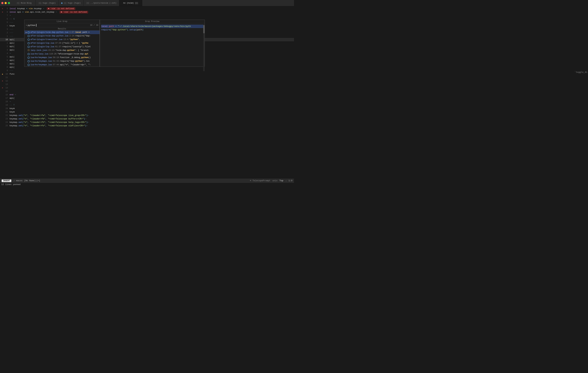 Image resolution: width=588 pixels, height=373 pixels. I want to click on code-line: 7 ¬, so click(147, 16).